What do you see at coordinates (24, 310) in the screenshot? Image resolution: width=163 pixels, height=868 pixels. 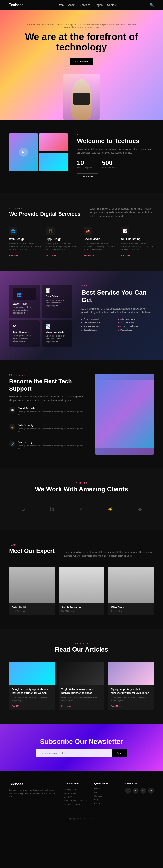 I see `expert-team-desc: Lorem ipsum dolor sit amet consectetur a…` at bounding box center [24, 310].